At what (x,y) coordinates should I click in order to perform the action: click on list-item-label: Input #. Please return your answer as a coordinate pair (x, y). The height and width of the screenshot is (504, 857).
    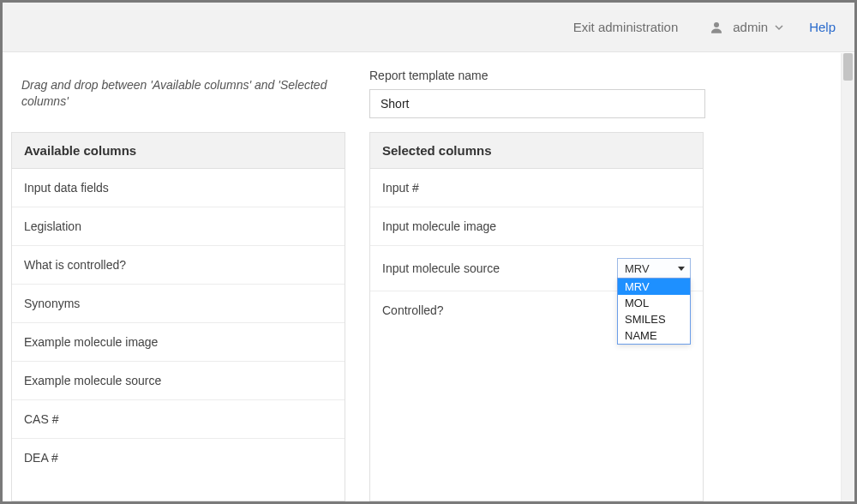
    Looking at the image, I should click on (536, 188).